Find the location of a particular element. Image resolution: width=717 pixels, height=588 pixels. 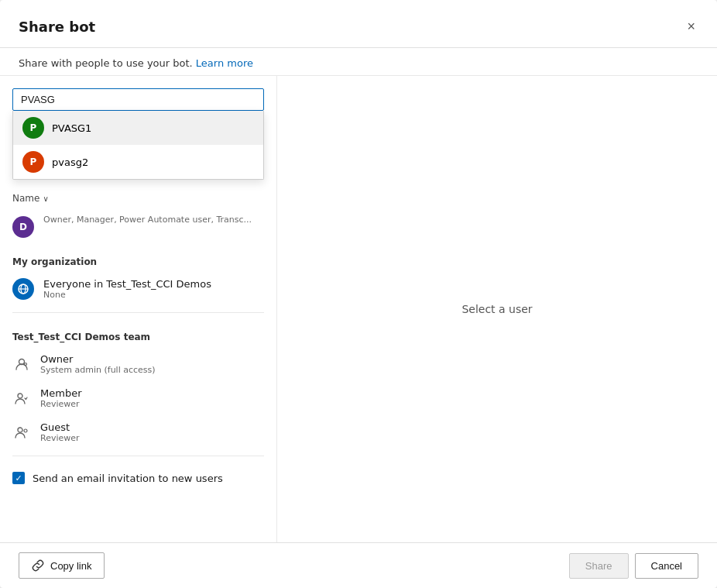

dropdown-item-pvasg1: P PVASG1 is located at coordinates (138, 128).